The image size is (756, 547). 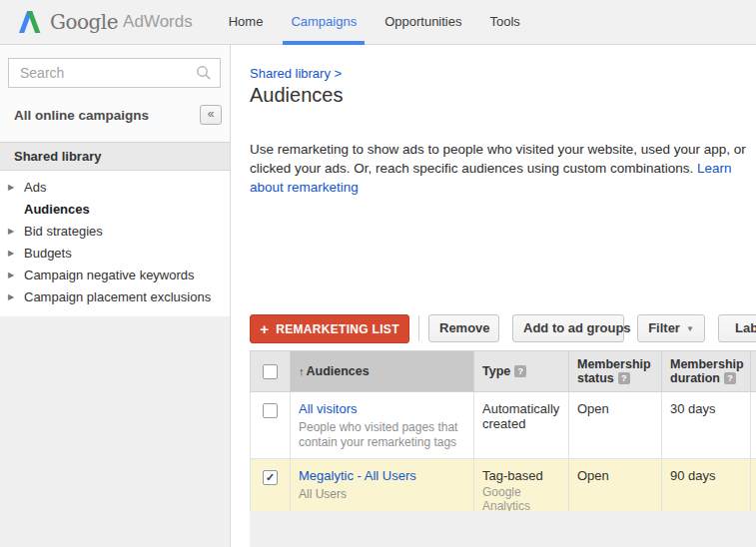 What do you see at coordinates (503, 96) in the screenshot?
I see `page-title: Audiences` at bounding box center [503, 96].